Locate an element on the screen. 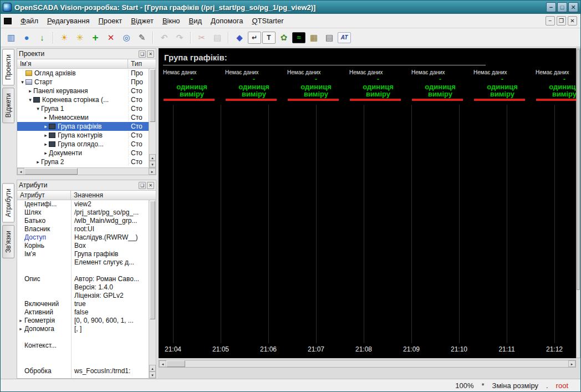  attribute-row: Власник root:UI is located at coordinates (83, 230).